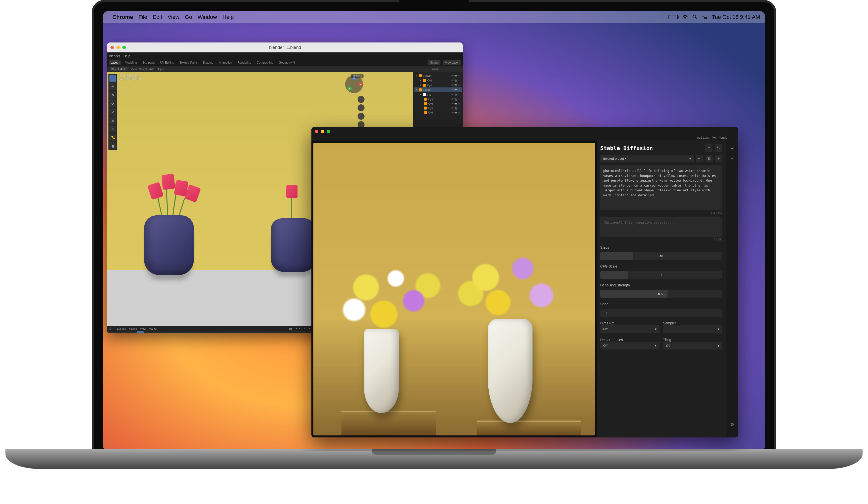  What do you see at coordinates (174, 17) in the screenshot?
I see `menu-view: View` at bounding box center [174, 17].